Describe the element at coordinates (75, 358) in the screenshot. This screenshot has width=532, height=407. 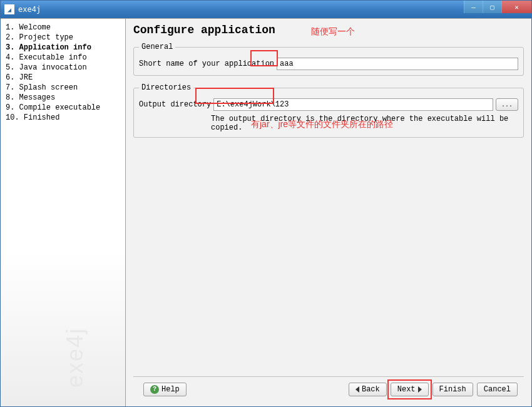
I see `watermark: exe4j` at that location.